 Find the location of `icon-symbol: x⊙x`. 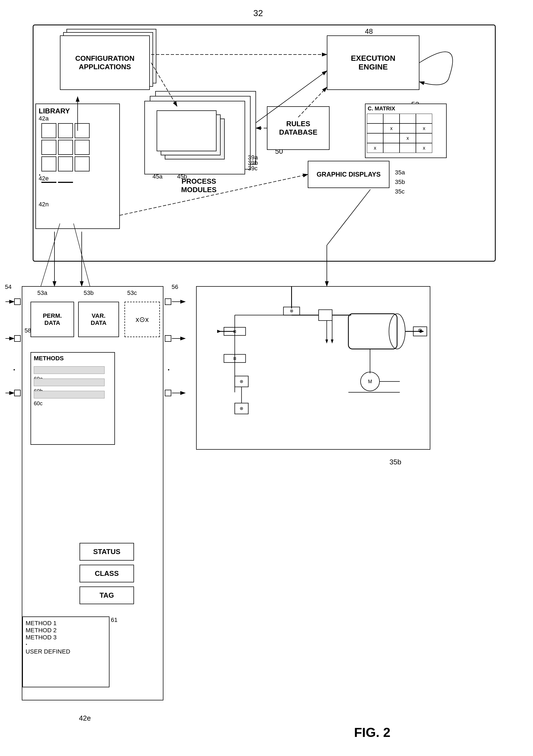

icon-symbol: x⊙x is located at coordinates (142, 319).